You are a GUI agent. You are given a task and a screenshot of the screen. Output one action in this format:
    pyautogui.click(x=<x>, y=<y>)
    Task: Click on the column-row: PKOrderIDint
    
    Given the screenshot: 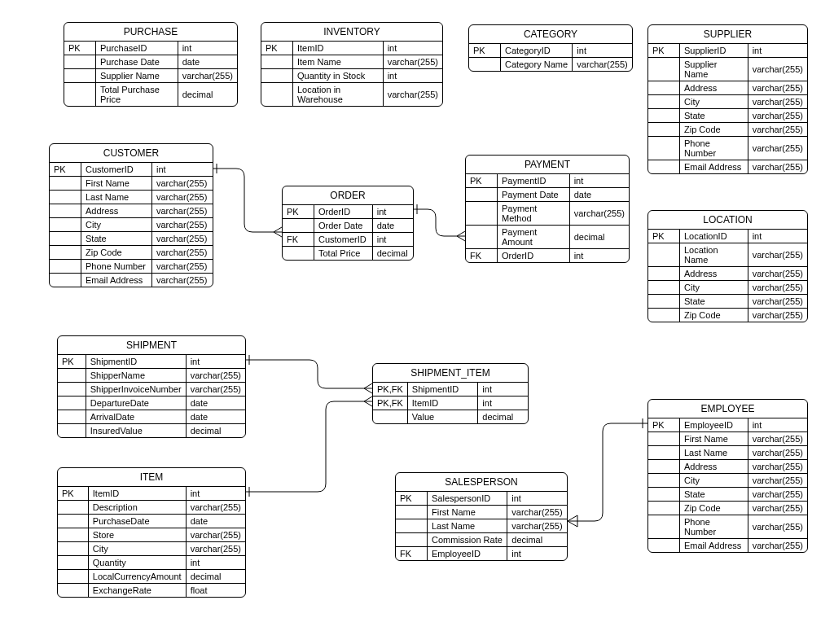 What is the action you would take?
    pyautogui.click(x=348, y=212)
    